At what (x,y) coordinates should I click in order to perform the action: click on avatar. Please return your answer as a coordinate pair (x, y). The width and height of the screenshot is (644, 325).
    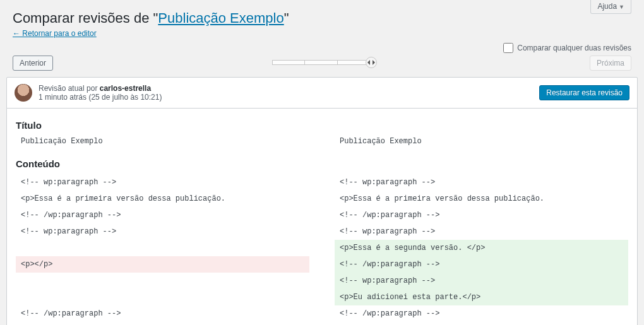
    Looking at the image, I should click on (23, 93).